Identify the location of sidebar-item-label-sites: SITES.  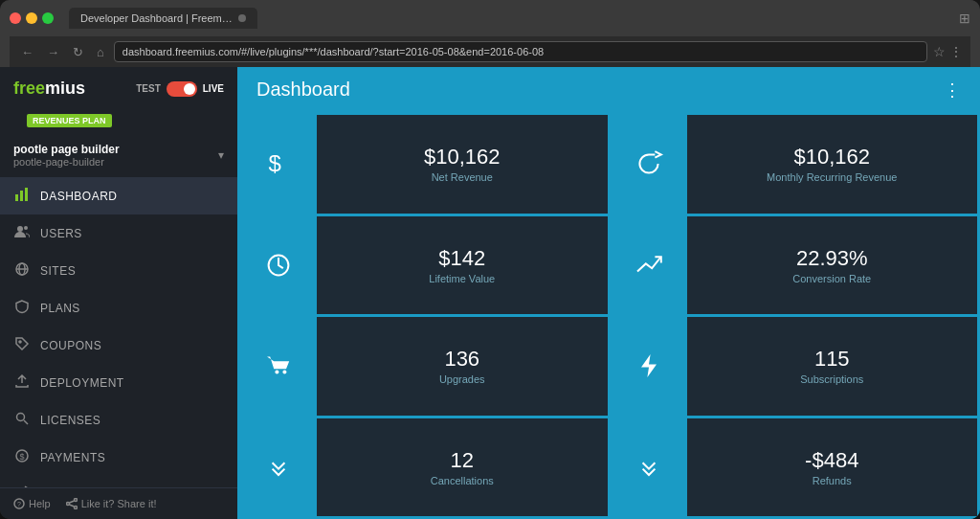
(57, 271).